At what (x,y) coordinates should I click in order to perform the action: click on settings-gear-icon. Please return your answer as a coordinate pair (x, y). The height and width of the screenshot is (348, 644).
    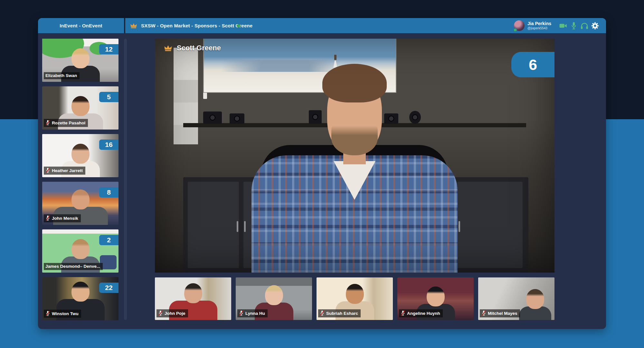
    Looking at the image, I should click on (595, 26).